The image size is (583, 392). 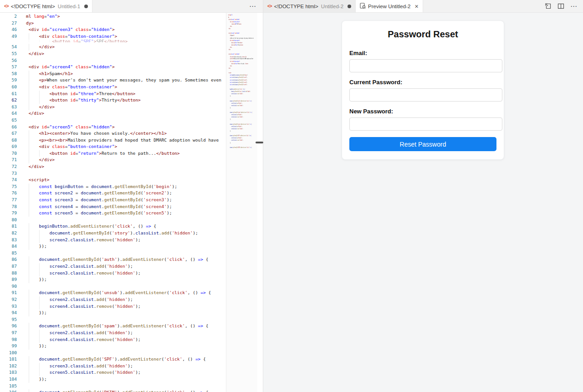 I want to click on line-number: 54, so click(x=8, y=47).